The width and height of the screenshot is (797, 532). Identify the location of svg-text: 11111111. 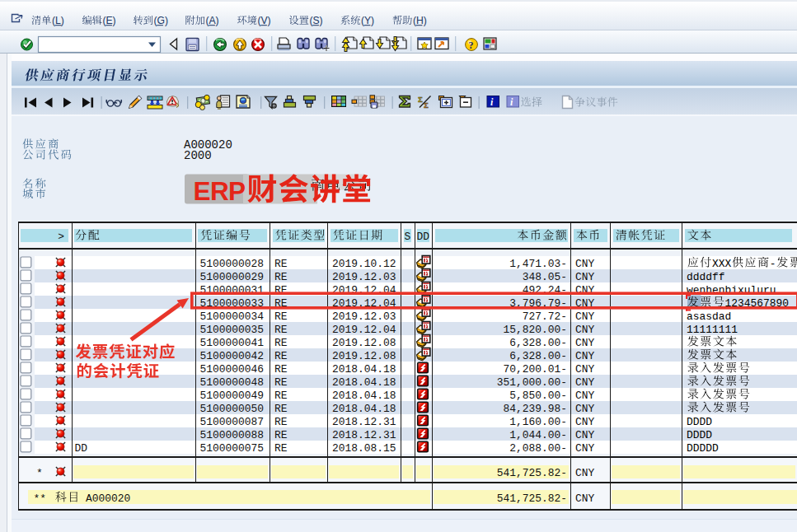
(712, 329).